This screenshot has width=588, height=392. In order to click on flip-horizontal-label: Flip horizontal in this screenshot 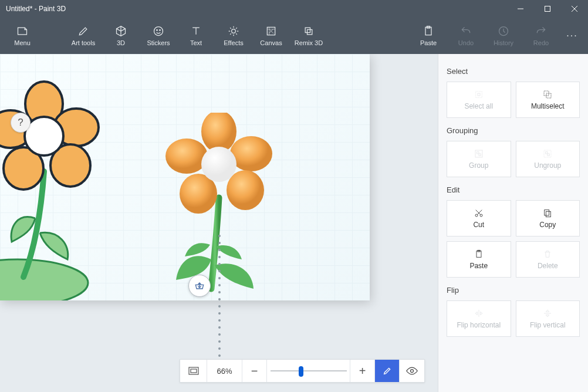, I will do `click(479, 325)`.